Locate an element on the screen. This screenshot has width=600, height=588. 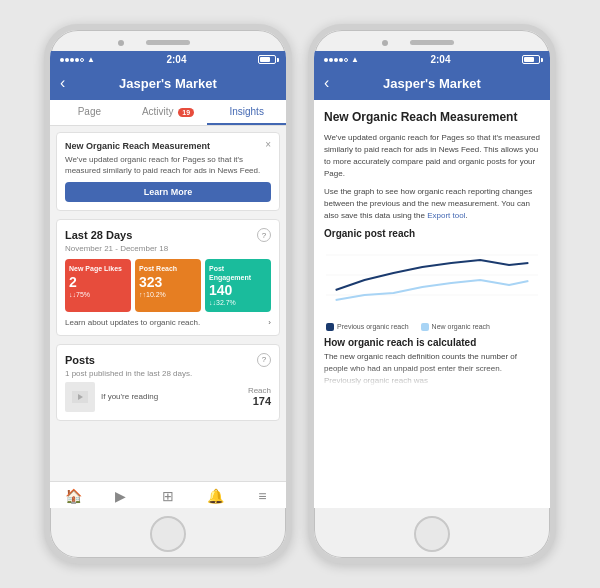
article-para-2: Use the graph to see how organic reach r… is located at coordinates (432, 204).